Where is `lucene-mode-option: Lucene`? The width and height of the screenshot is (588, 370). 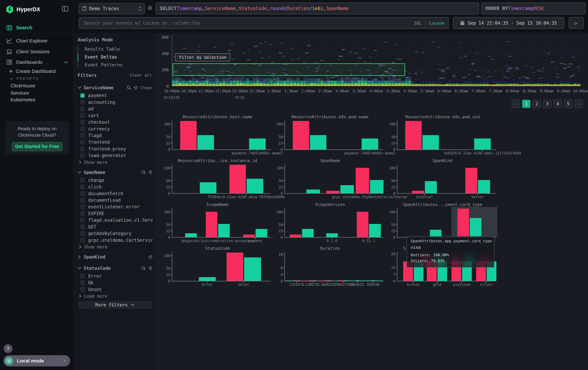
lucene-mode-option: Lucene is located at coordinates (437, 23).